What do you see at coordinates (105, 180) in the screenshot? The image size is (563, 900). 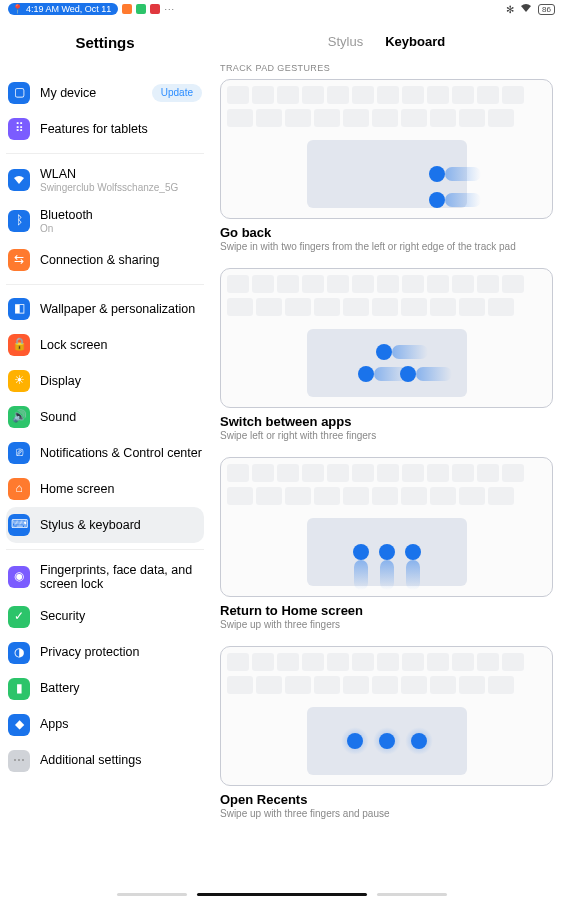 I see `sidebar-item-wlan: WLAN Swingerclub Wolfsschanze_5G` at bounding box center [105, 180].